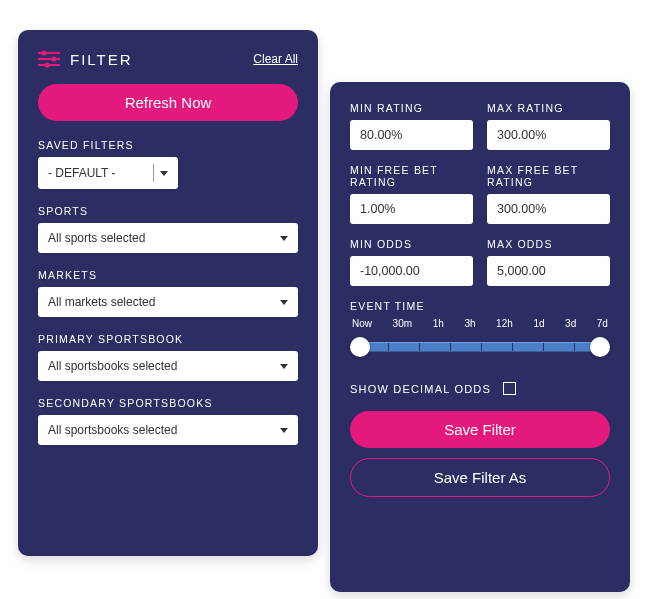  Describe the element at coordinates (412, 271) in the screenshot. I see `min-odds-input` at that location.